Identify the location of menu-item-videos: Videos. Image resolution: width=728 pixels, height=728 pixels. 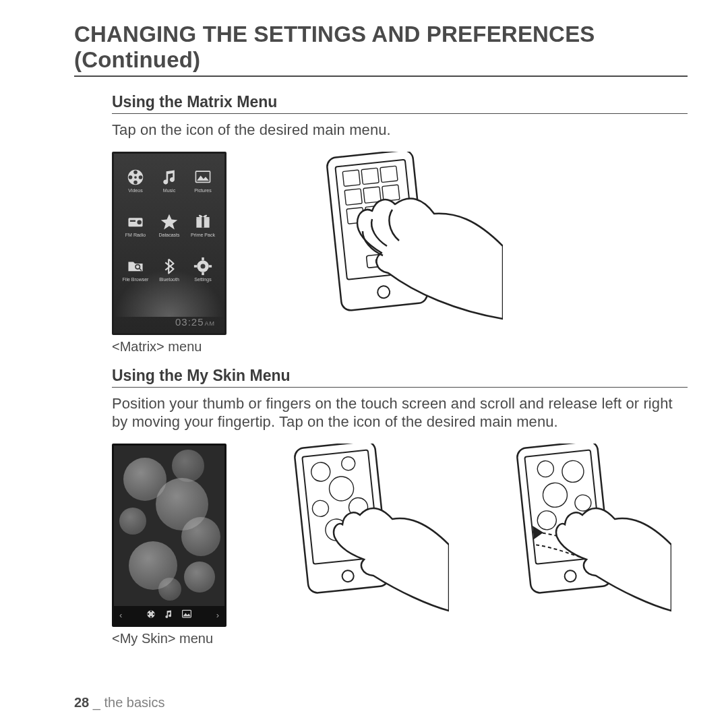
(135, 181).